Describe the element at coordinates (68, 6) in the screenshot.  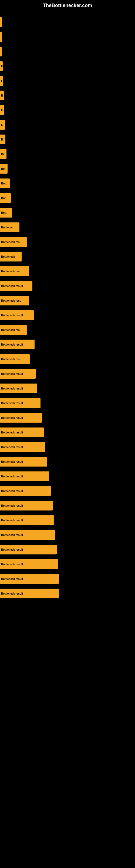
I see `site-title: TheBottlenecker.com` at that location.